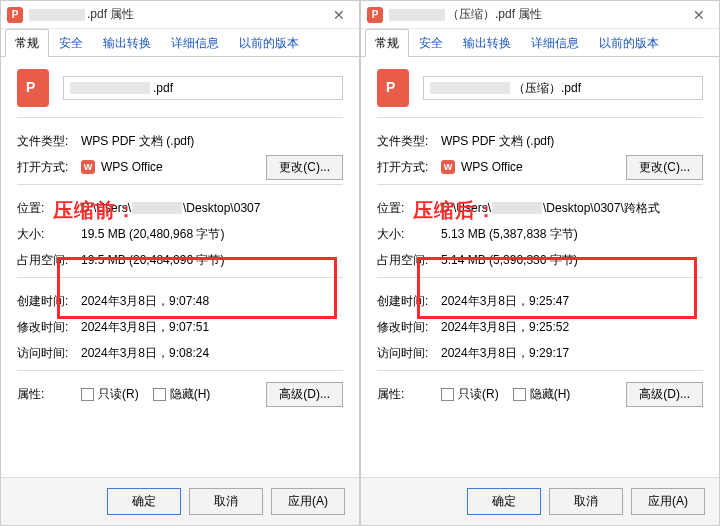 This screenshot has width=720, height=526. What do you see at coordinates (212, 260) in the screenshot?
I see `value-sizeondisk: 19.5 MB (20,484,096 字节)` at bounding box center [212, 260].